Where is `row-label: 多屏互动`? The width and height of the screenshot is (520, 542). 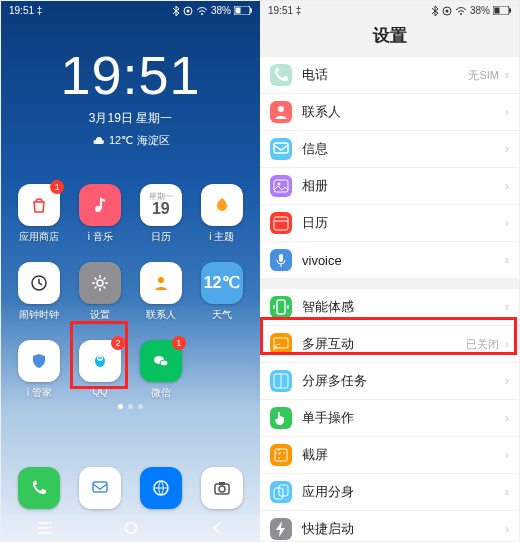 row-label: 多屏互动 is located at coordinates (384, 344).